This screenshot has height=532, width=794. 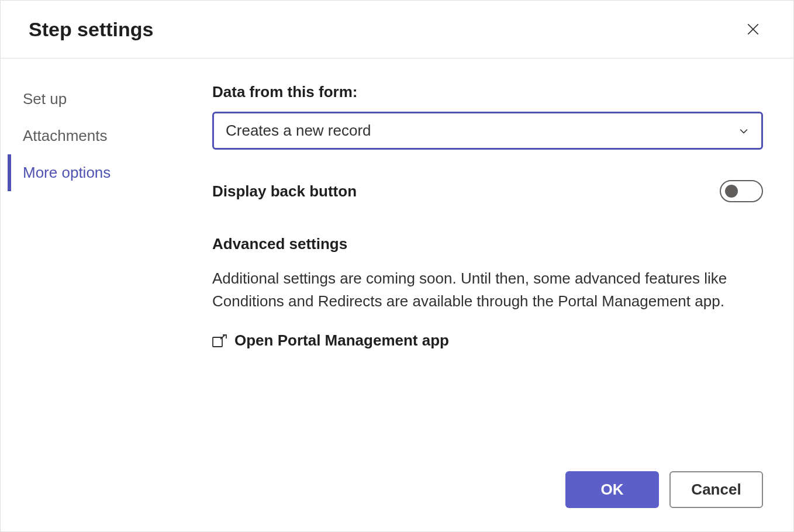 I want to click on open-external-icon, so click(x=220, y=341).